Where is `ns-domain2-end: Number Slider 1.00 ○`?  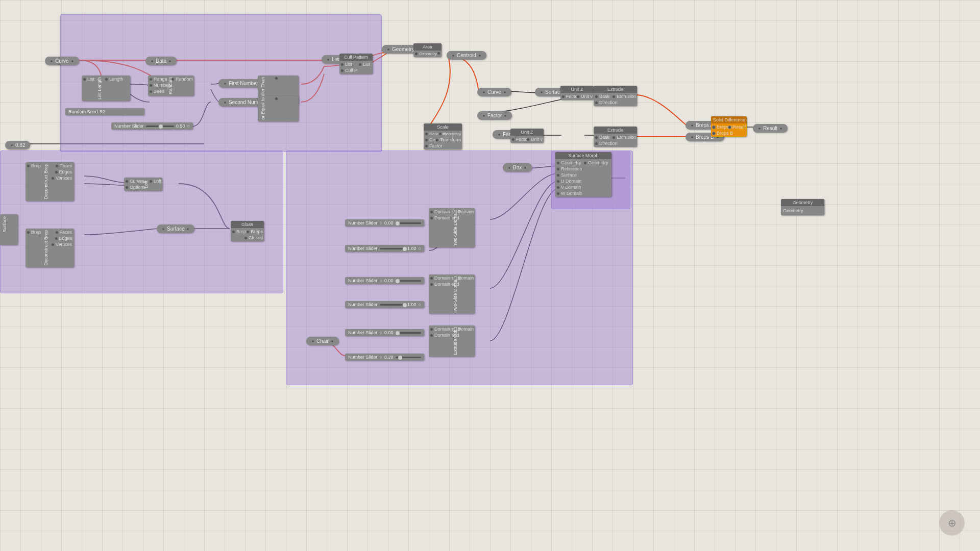 ns-domain2-end: Number Slider 1.00 ○ is located at coordinates (385, 305).